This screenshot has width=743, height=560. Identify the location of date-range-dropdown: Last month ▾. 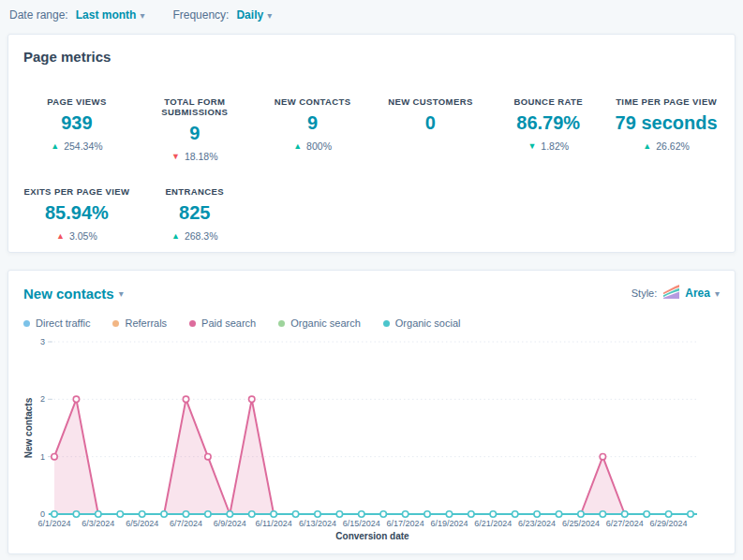
(111, 15).